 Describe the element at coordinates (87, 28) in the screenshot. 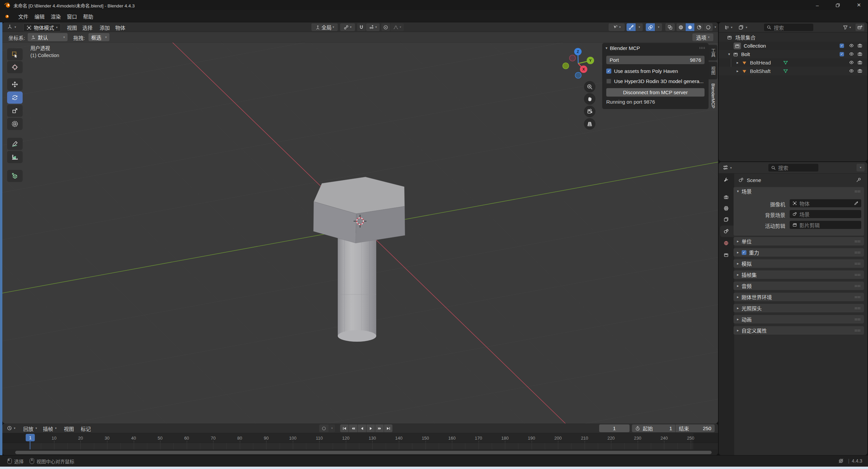

I see `viewport-menu-select: 选择` at that location.